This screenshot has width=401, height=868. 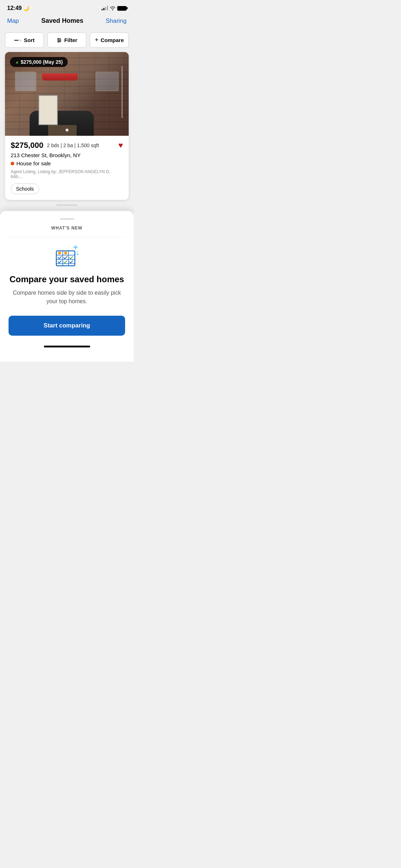 What do you see at coordinates (67, 168) in the screenshot?
I see `listing-info: $275,000 2 bds | 2 ba | 1,500 sqft ♥ 213…` at bounding box center [67, 168].